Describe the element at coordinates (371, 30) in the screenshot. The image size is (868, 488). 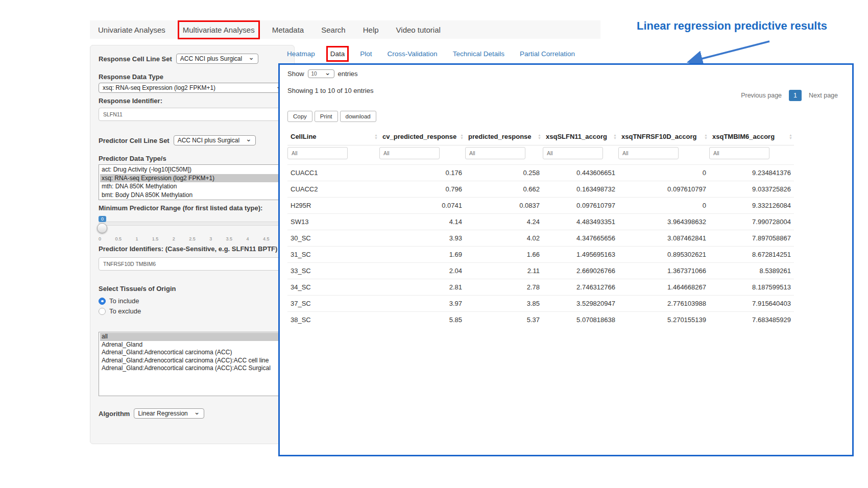
I see `nav-item: Help` at that location.